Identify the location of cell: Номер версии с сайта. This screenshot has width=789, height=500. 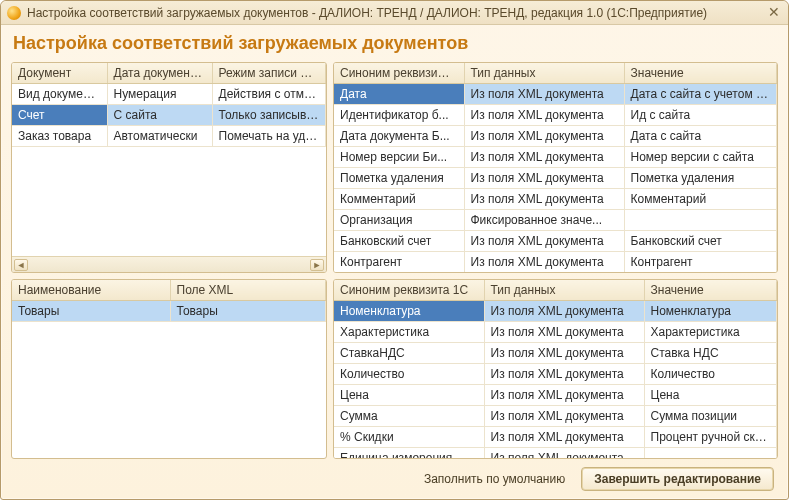
(700, 158).